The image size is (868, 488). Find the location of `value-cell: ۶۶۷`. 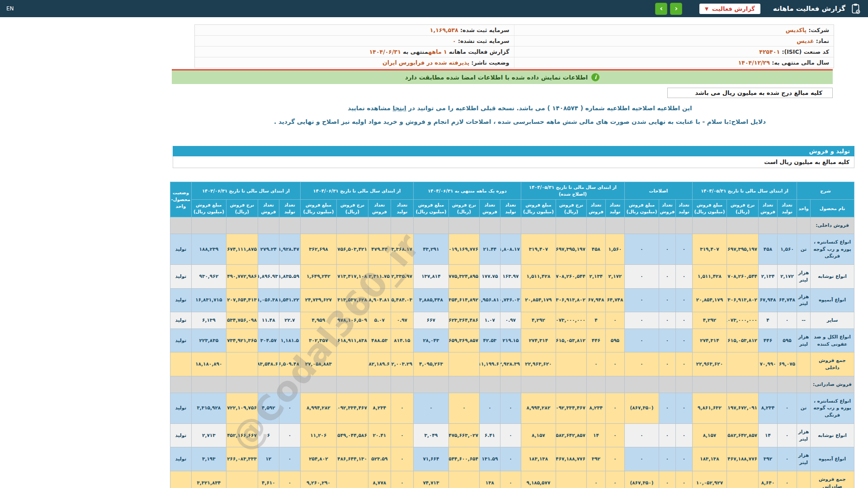

value-cell: ۶۶۷ is located at coordinates (431, 321).